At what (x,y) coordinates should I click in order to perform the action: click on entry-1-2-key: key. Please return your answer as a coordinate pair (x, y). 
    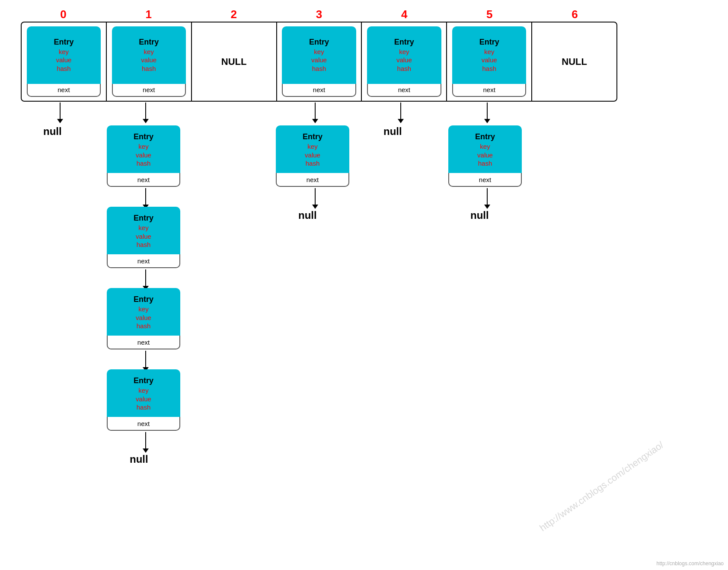
    Looking at the image, I should click on (144, 228).